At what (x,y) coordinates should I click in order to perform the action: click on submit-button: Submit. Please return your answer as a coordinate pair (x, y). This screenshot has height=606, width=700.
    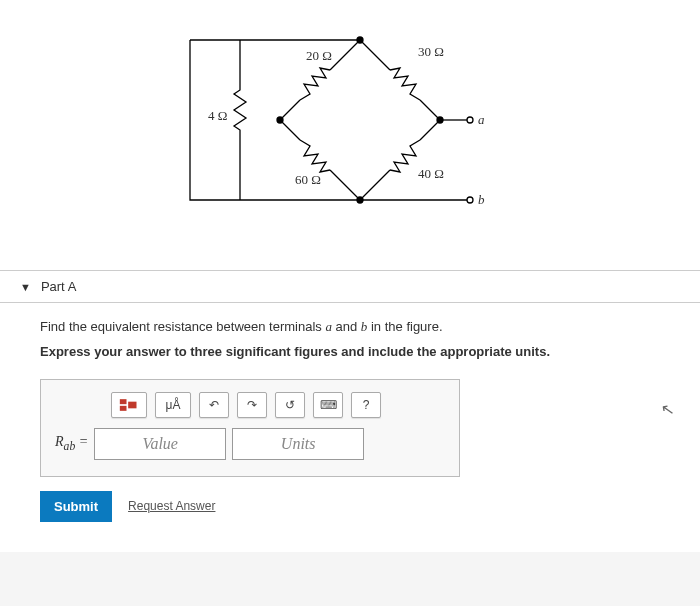
    Looking at the image, I should click on (76, 506).